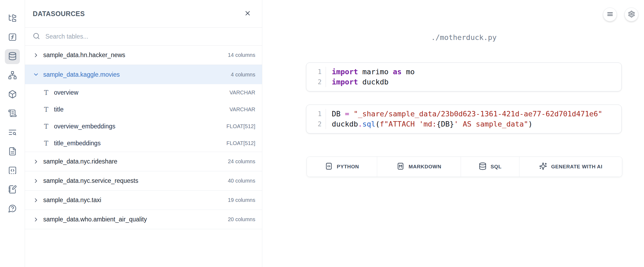 Image resolution: width=644 pixels, height=267 pixels. What do you see at coordinates (12, 76) in the screenshot?
I see `dependency-graph-icon` at bounding box center [12, 76].